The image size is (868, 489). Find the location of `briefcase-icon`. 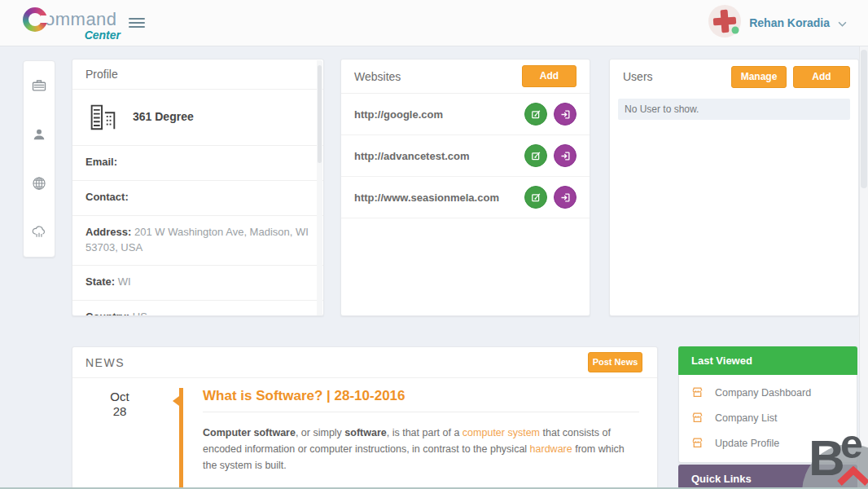

briefcase-icon is located at coordinates (39, 86).